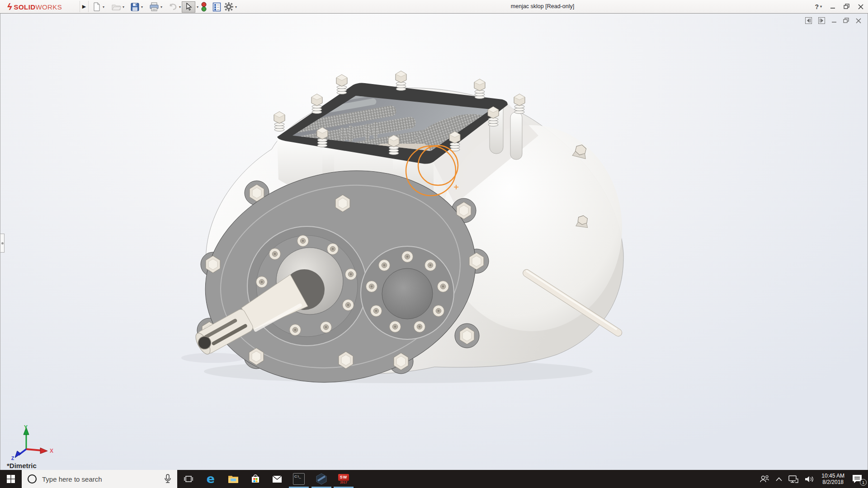 Image resolution: width=868 pixels, height=488 pixels. Describe the element at coordinates (161, 7) in the screenshot. I see `print-caret: ▾` at that location.